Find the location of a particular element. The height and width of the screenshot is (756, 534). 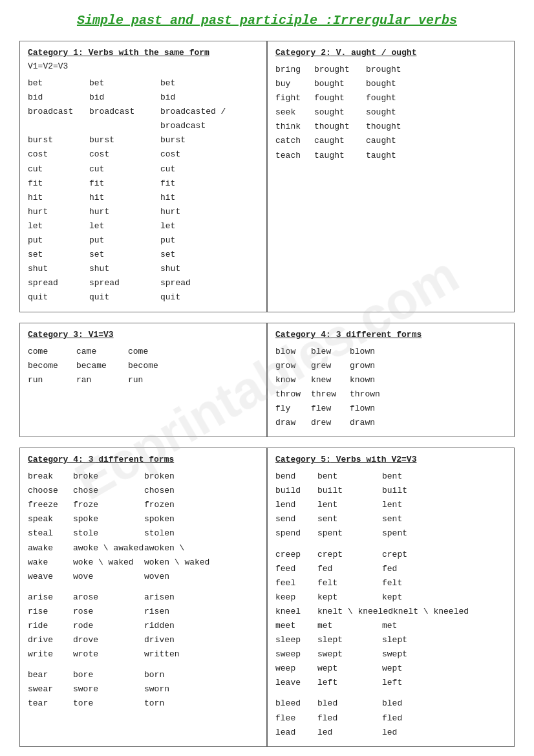

v1: broadcast is located at coordinates (58, 119).